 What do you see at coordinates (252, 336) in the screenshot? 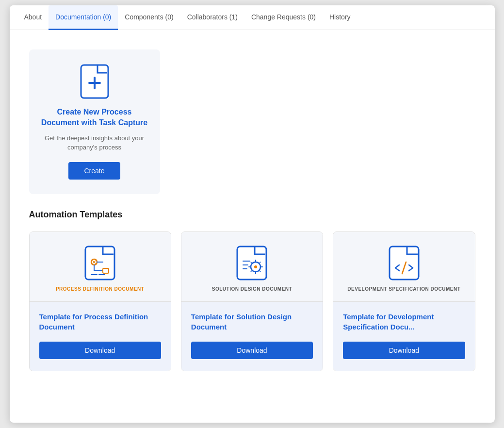
I see `template-card-bottom-solution-design: Template for Solution Design Document Do…` at bounding box center [252, 336].